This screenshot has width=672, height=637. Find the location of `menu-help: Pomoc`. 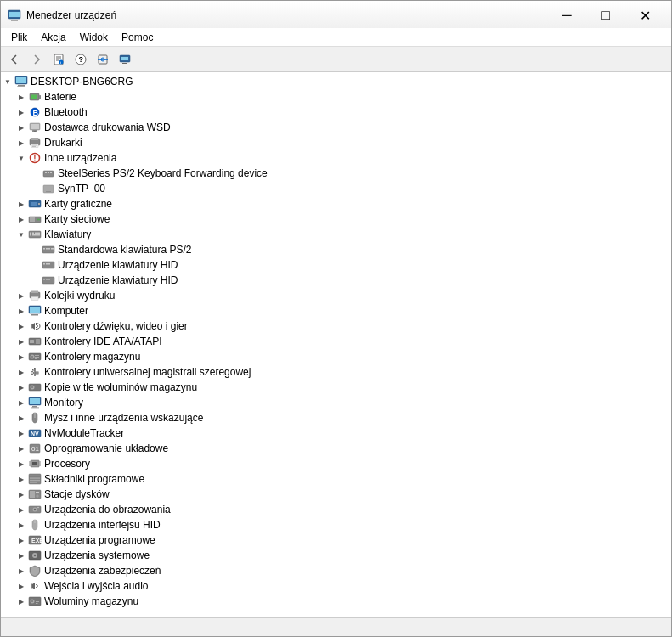

menu-help: Pomoc is located at coordinates (138, 37).